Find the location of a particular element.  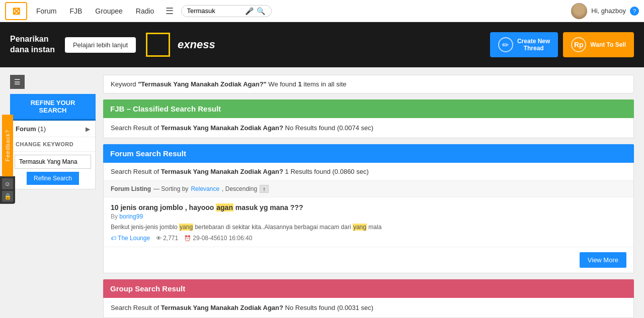

forum-filter-arrow: ▶ is located at coordinates (88, 129).